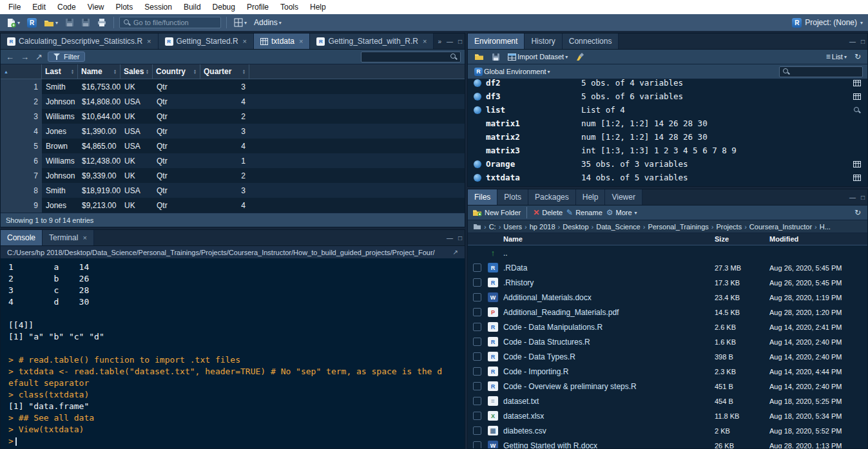  Describe the element at coordinates (233, 175) in the screenshot. I see `table-row: 7Johnson$9,339.00UKQtr2` at that location.